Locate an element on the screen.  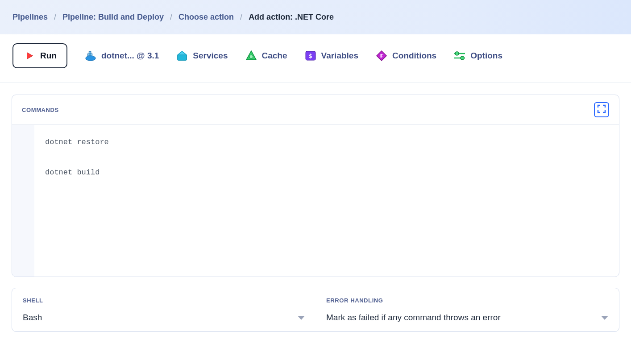
svg-text: IF is located at coordinates (382, 56).